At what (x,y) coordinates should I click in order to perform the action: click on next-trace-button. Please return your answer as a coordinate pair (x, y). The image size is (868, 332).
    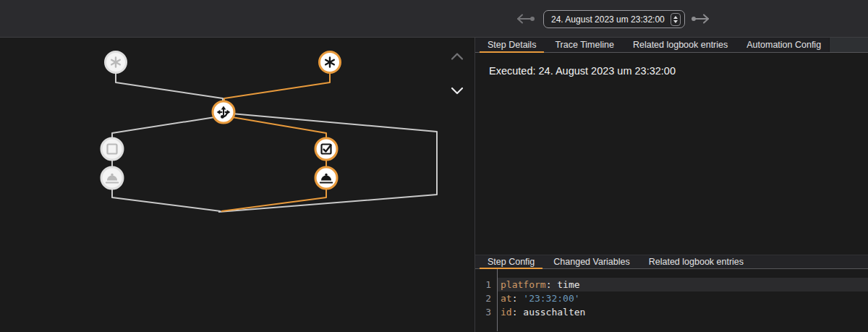
    Looking at the image, I should click on (702, 19).